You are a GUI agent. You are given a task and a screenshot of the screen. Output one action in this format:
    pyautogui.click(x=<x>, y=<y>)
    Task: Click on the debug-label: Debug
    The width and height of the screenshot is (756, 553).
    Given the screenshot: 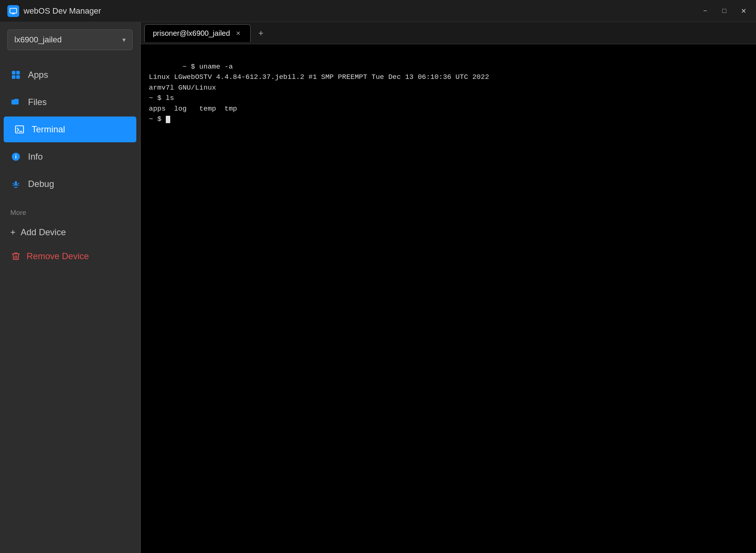 What is the action you would take?
    pyautogui.click(x=41, y=184)
    